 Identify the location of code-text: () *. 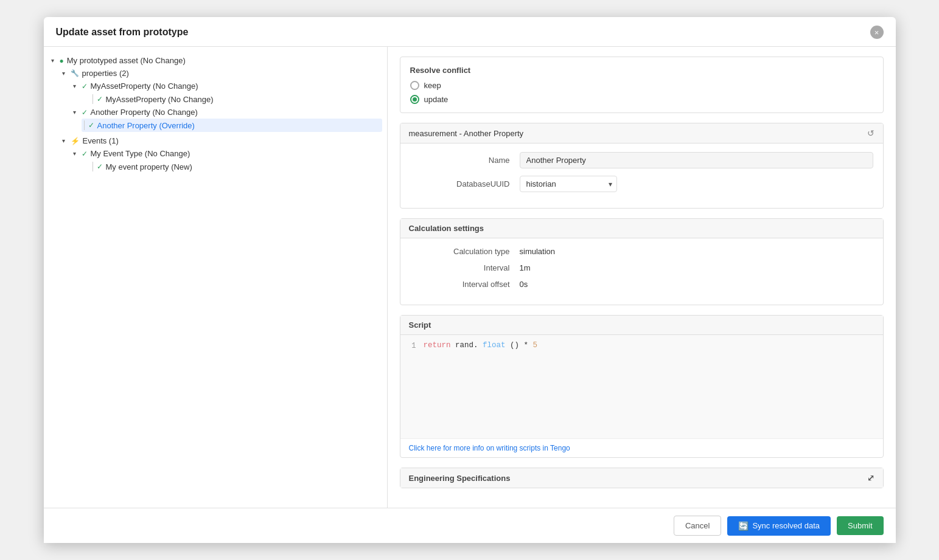
(522, 345).